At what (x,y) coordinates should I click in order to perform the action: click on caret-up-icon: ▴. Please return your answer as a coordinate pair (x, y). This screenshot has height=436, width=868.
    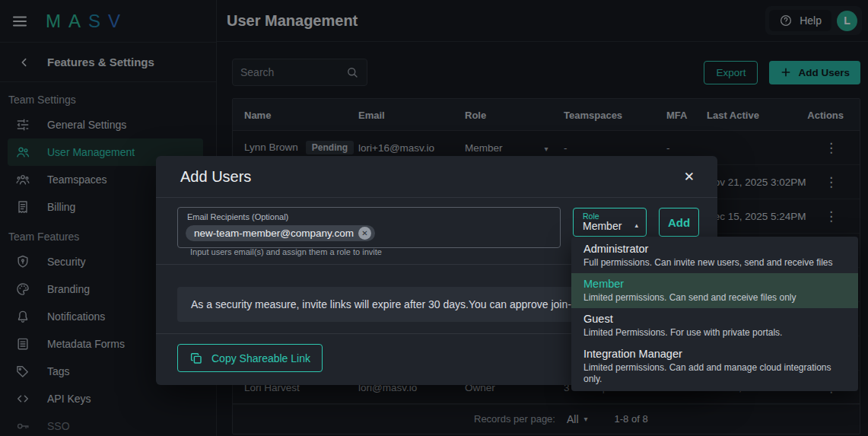
    Looking at the image, I should click on (636, 225).